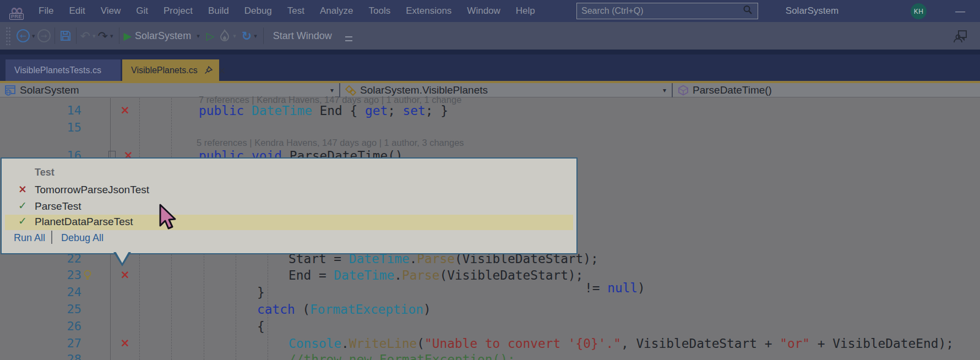 This screenshot has width=980, height=360. Describe the element at coordinates (164, 70) in the screenshot. I see `tab-label: VisiblePlanets.cs` at that location.